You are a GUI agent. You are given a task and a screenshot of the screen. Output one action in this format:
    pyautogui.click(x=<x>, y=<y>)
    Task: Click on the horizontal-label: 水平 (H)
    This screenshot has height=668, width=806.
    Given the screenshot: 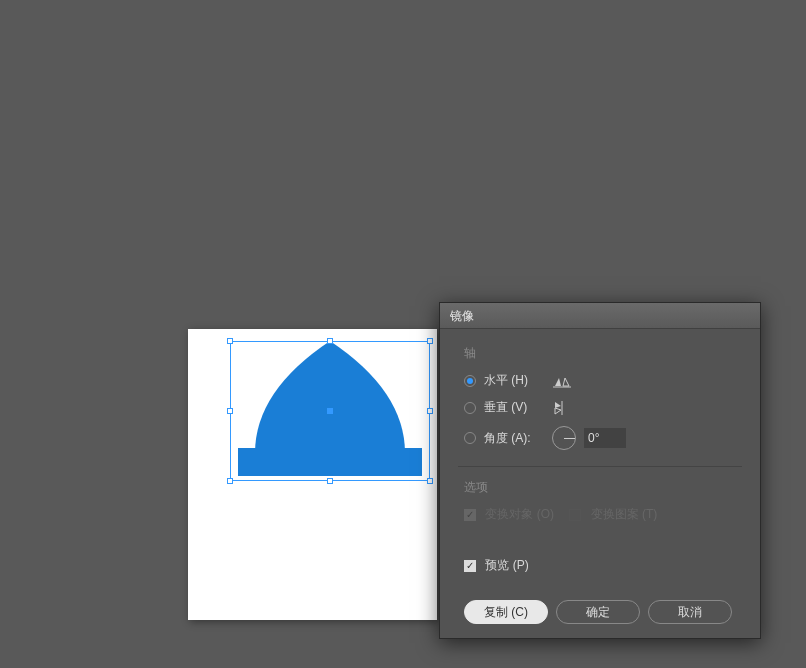 What is the action you would take?
    pyautogui.click(x=514, y=380)
    